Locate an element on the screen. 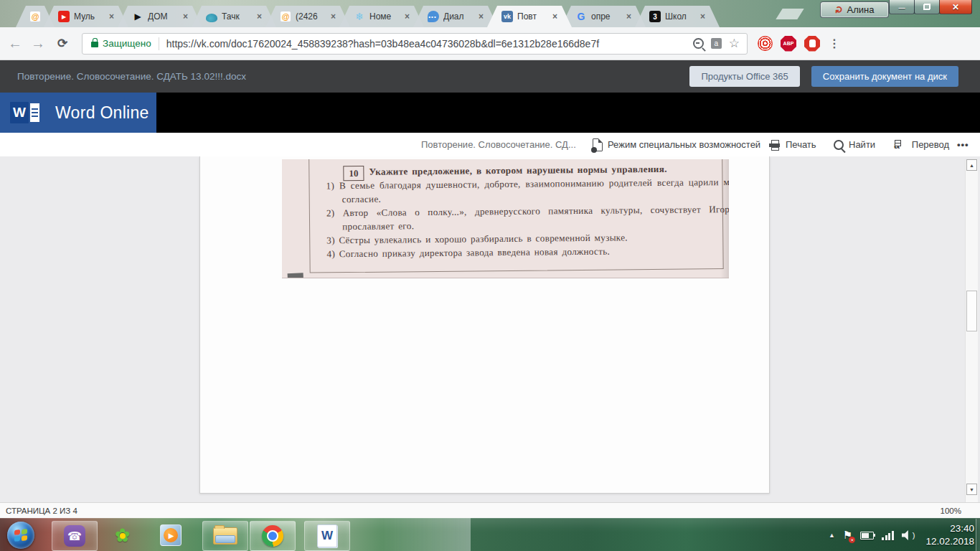 Image resolution: width=980 pixels, height=551 pixels. restore-icon is located at coordinates (927, 7).